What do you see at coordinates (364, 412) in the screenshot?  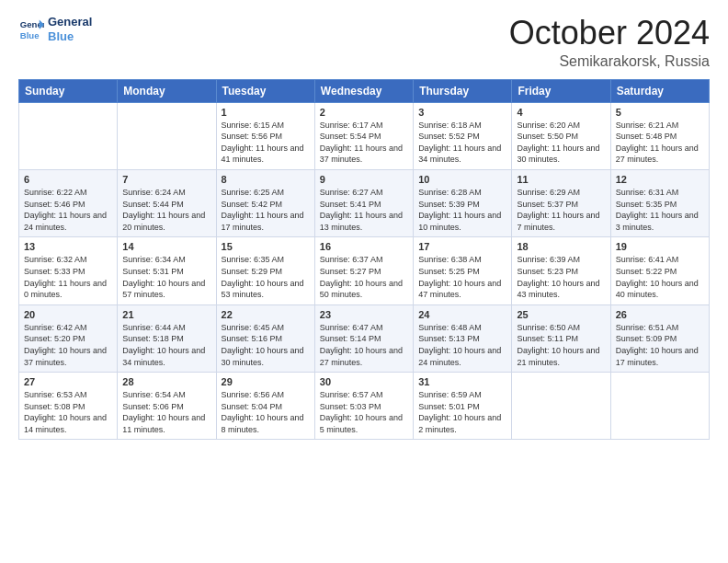 I see `day-info: Sunrise: 6:57 AM Sunset: 5:03 PM Dayligh…` at bounding box center [364, 412].